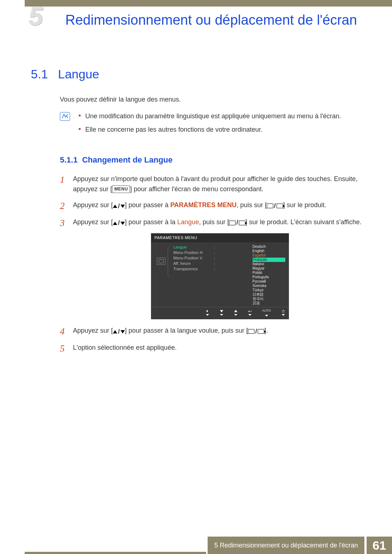 This screenshot has width=392, height=554. What do you see at coordinates (199, 74) in the screenshot?
I see `section-heading: 5.1 Langue` at bounding box center [199, 74].